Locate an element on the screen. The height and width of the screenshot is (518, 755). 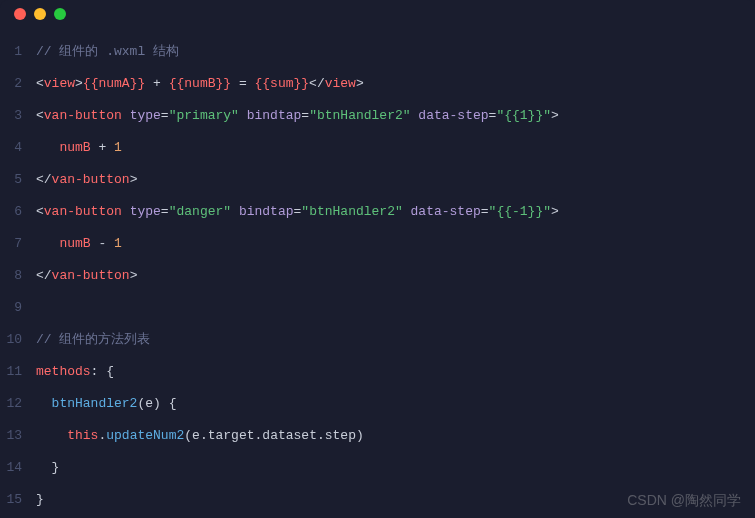
line-number: 9 is located at coordinates (18, 308).